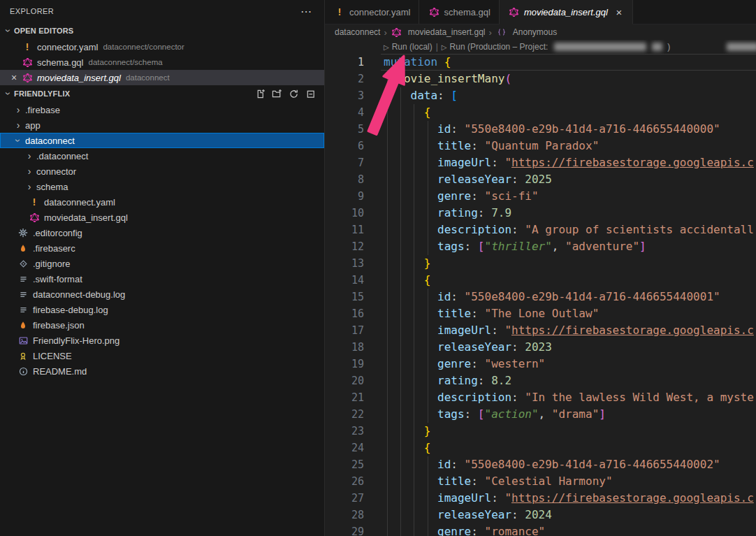 The image size is (756, 536). What do you see at coordinates (162, 78) in the screenshot?
I see `open-editor-moviedata_insert.gql: ×moviedata_insert.gqldataconnect` at bounding box center [162, 78].